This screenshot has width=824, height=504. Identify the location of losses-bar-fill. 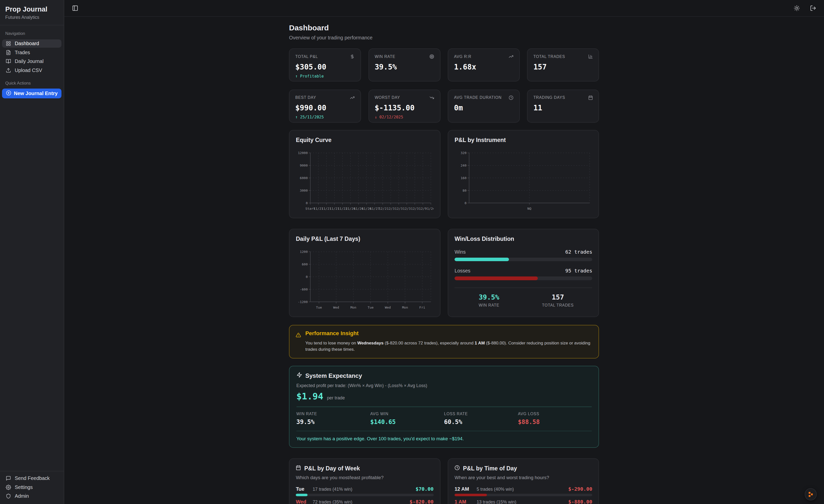
(496, 278).